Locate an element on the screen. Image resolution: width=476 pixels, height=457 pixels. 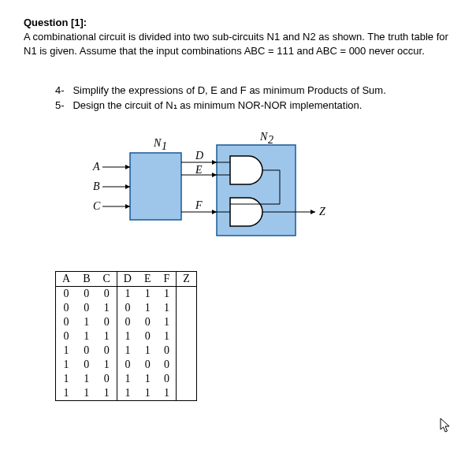
table-row: 000111 is located at coordinates (126, 293).